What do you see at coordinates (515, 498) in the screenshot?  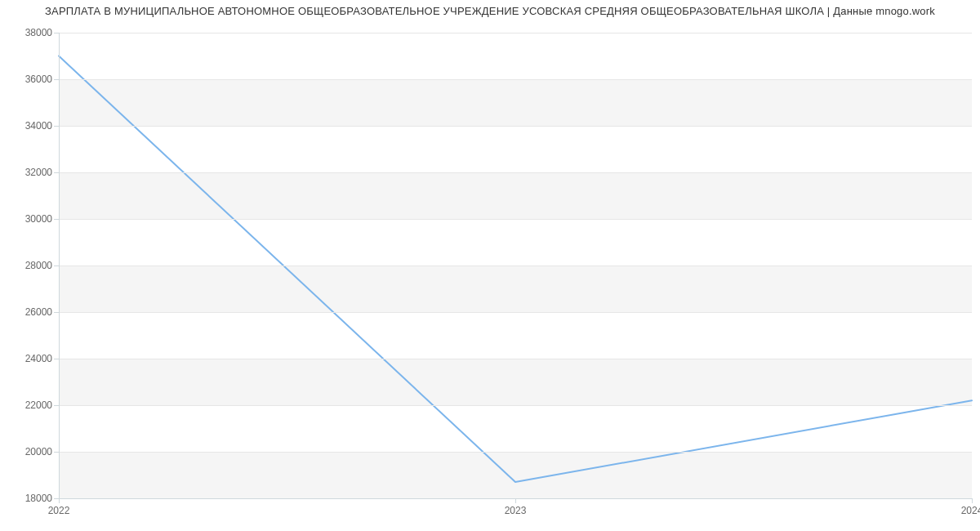 I see `x-axis-line` at bounding box center [515, 498].